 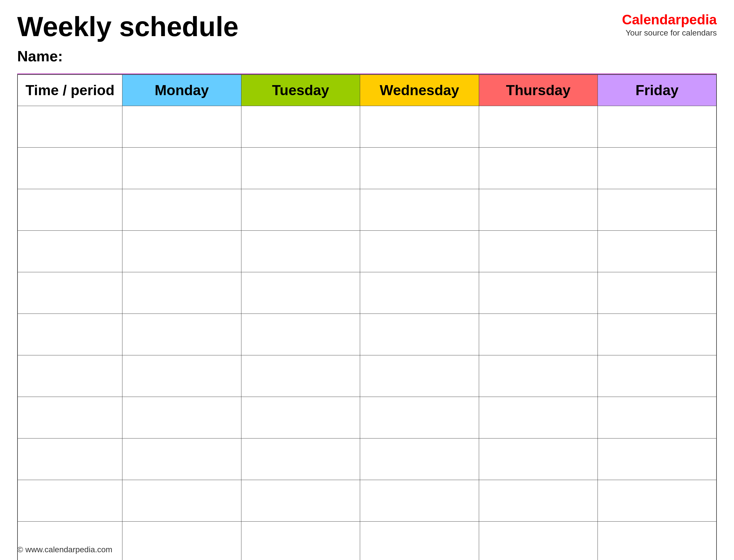 I want to click on col-header-tuesday: Tuesday, so click(x=300, y=90).